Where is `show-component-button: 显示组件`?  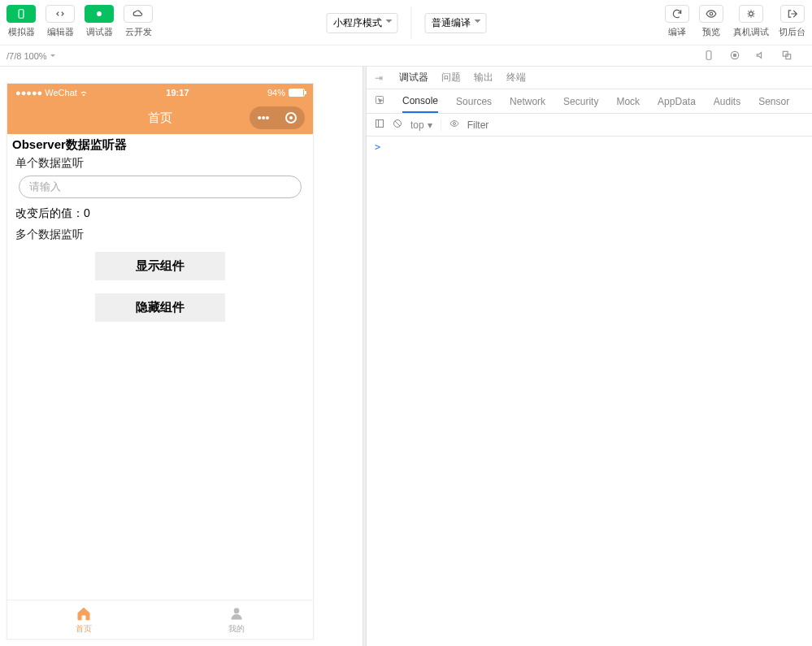 show-component-button: 显示组件 is located at coordinates (160, 267).